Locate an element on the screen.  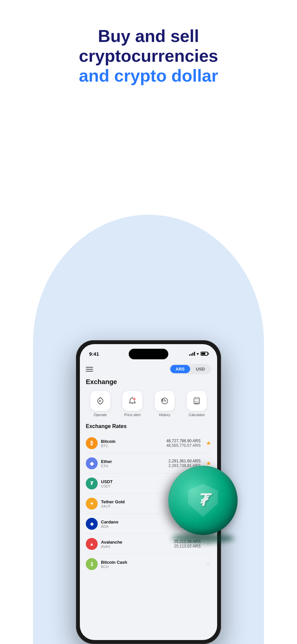
tether-t-symbol: ₮ is located at coordinates (203, 500).